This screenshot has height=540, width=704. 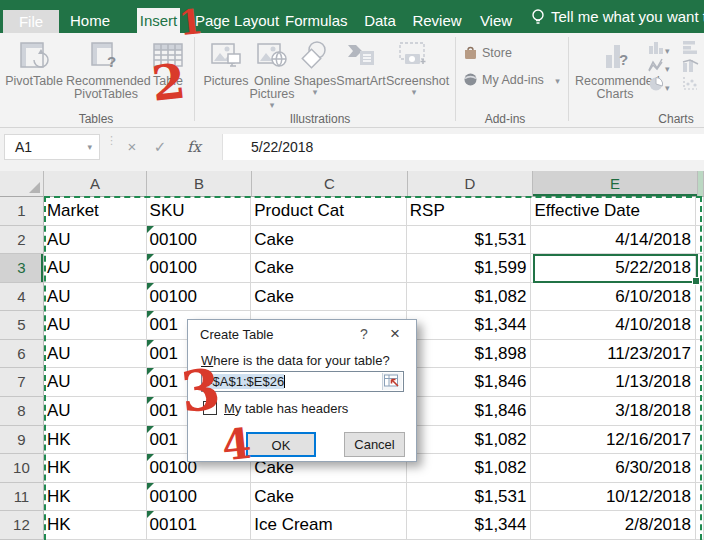 I want to click on tab-formulas: Formulas, so click(x=315, y=20).